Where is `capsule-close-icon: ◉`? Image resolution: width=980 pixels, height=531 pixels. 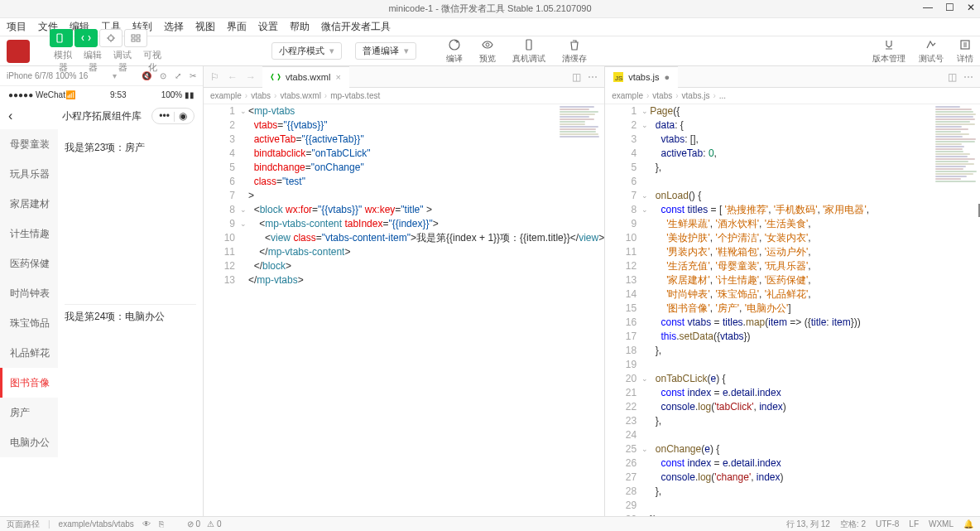
capsule-close-icon: ◉ is located at coordinates (183, 116).